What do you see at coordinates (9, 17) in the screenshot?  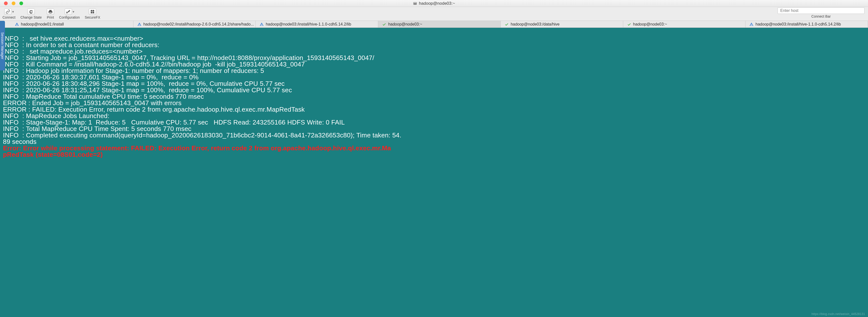 I see `connect-label: Connect` at bounding box center [9, 17].